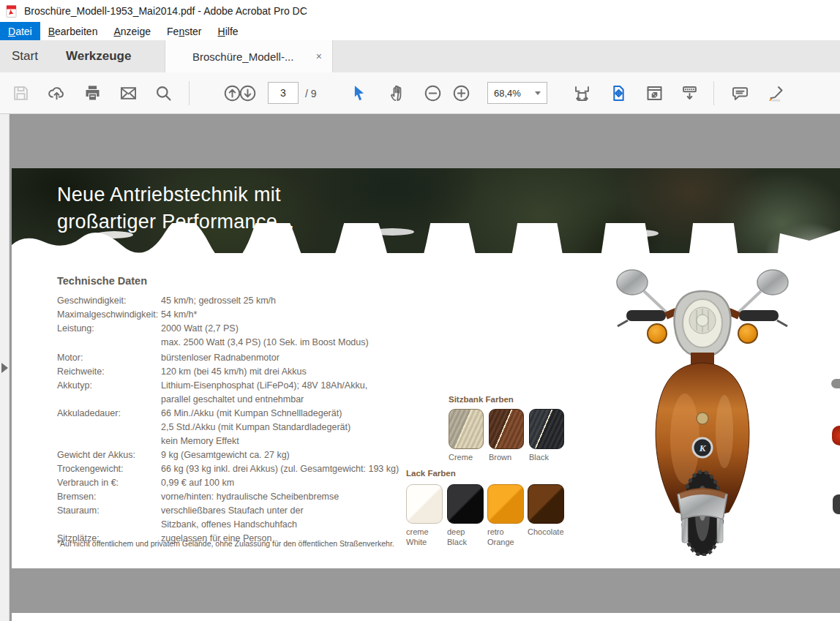 The image size is (840, 621). What do you see at coordinates (311, 94) in the screenshot?
I see `page-total-label: / 9` at bounding box center [311, 94].